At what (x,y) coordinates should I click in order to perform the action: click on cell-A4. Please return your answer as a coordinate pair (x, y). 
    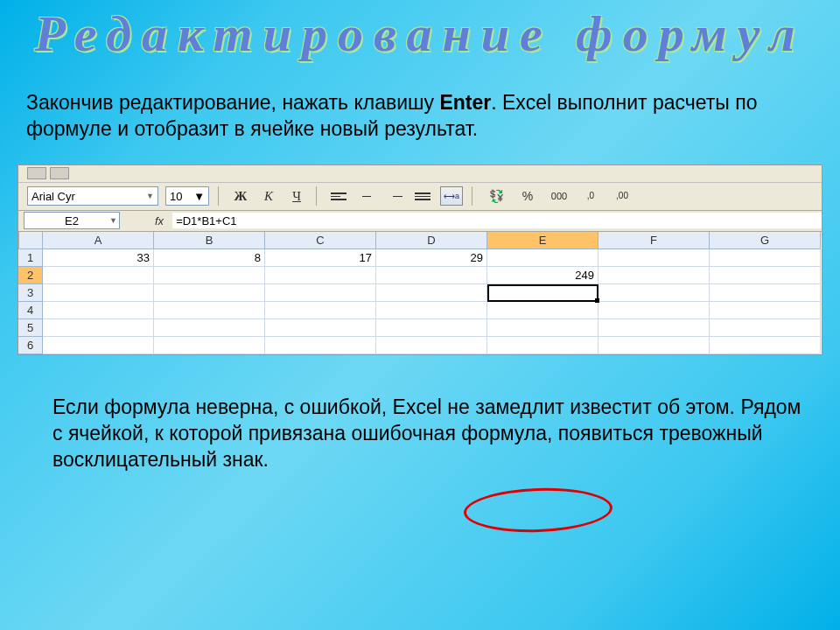
    Looking at the image, I should click on (98, 311).